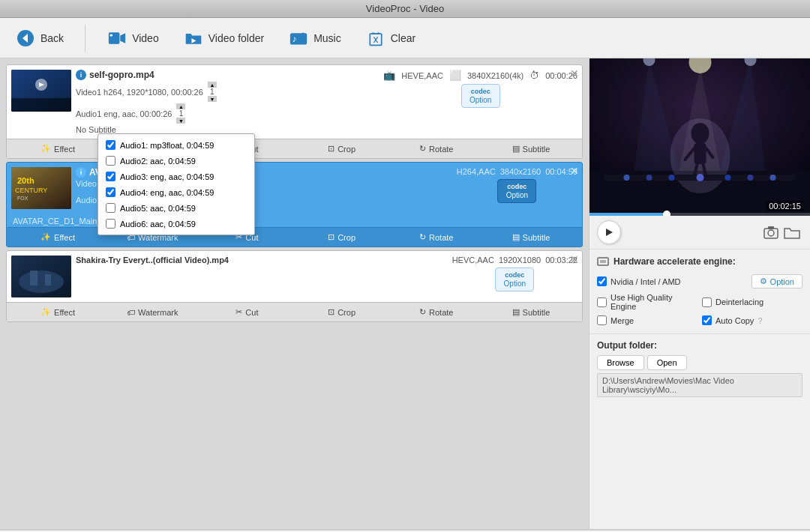 The height and width of the screenshot is (532, 810). I want to click on merge-checkbox: Merge, so click(647, 321).